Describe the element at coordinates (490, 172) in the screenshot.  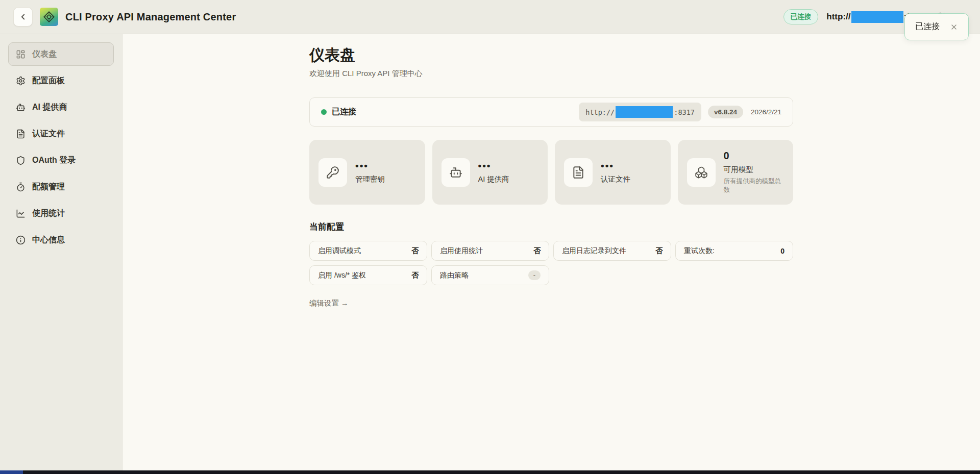
I see `stat-card-ai-providers: ••• AI 提供商` at that location.